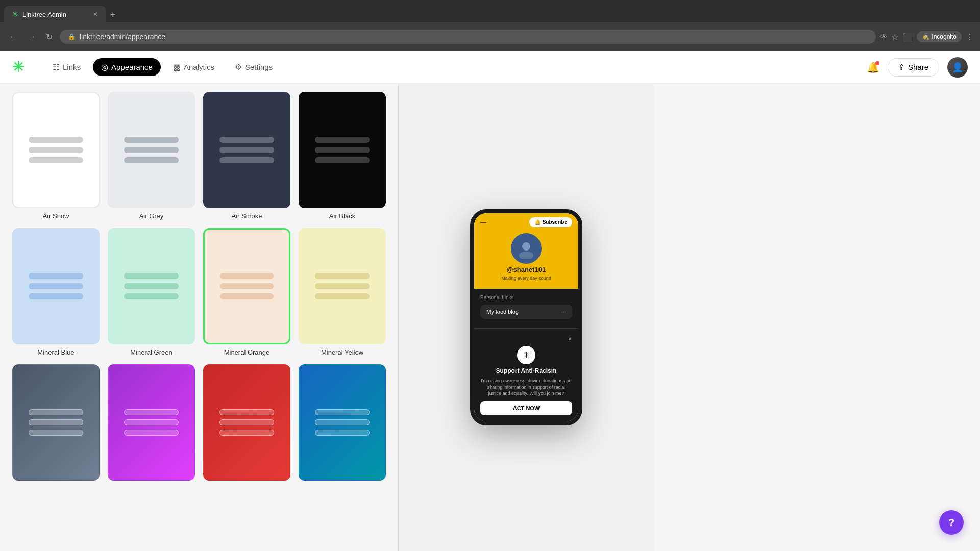 This screenshot has height=551, width=980. I want to click on phone-logo-icon: ✳, so click(526, 355).